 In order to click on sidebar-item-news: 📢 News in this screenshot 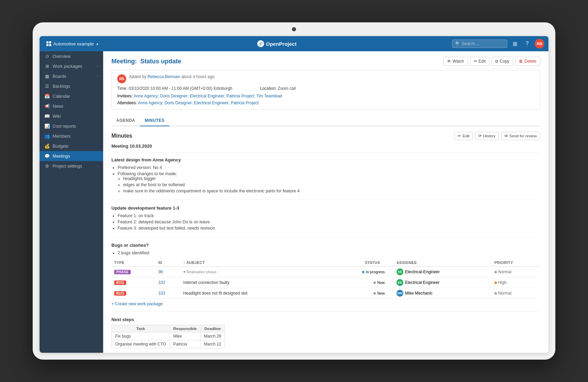, I will do `click(72, 106)`.